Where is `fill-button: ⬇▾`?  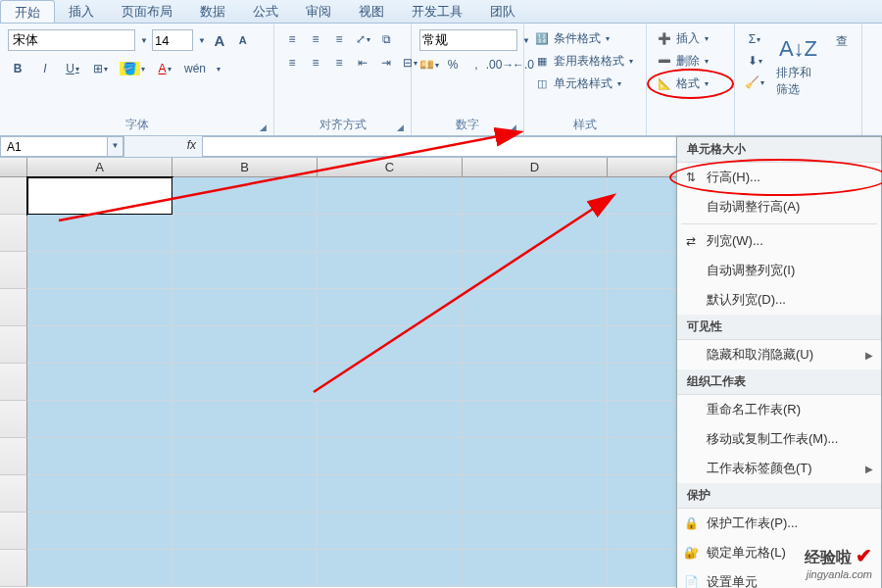
fill-button: ⬇▾ is located at coordinates (755, 61).